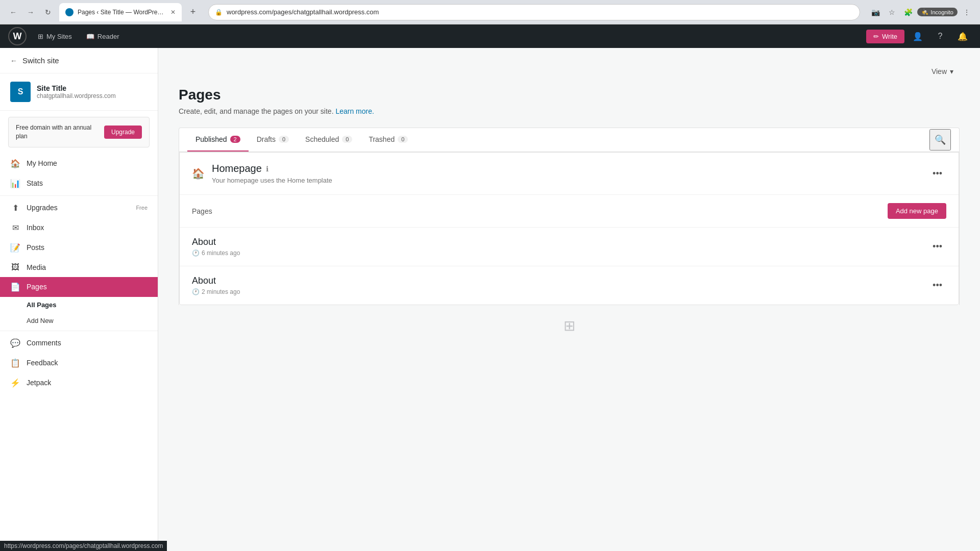 The height and width of the screenshot is (551, 980). Describe the element at coordinates (15, 383) in the screenshot. I see `jetpack-icon: ⚡` at that location.